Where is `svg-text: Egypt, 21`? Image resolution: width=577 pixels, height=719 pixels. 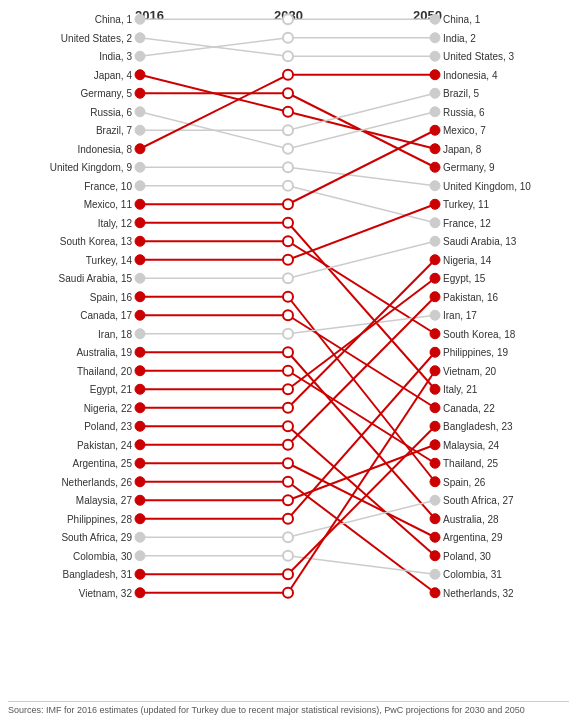 svg-text: Egypt, 21 is located at coordinates (112, 390).